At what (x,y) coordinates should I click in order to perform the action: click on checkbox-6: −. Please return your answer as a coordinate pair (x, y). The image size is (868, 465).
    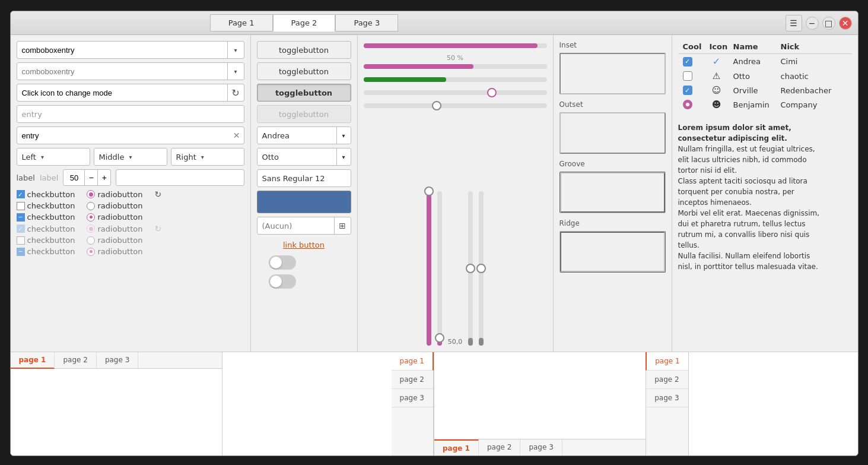
    Looking at the image, I should click on (21, 252).